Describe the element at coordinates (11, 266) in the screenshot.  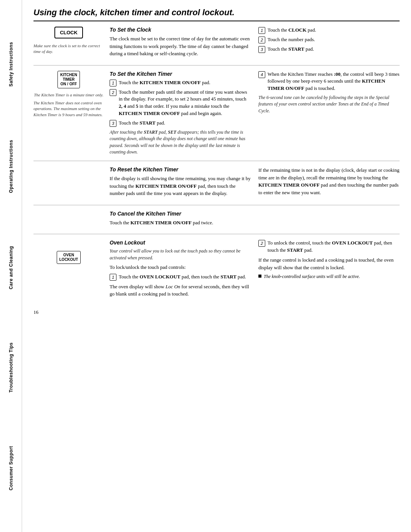
I see `sidebar: Safety Instructions Operating Instructio…` at that location.